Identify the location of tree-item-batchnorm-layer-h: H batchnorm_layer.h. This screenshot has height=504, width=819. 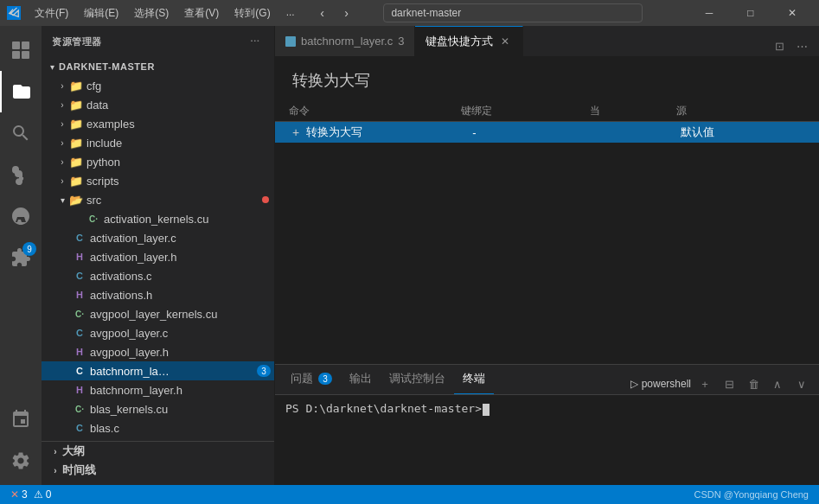
(157, 390).